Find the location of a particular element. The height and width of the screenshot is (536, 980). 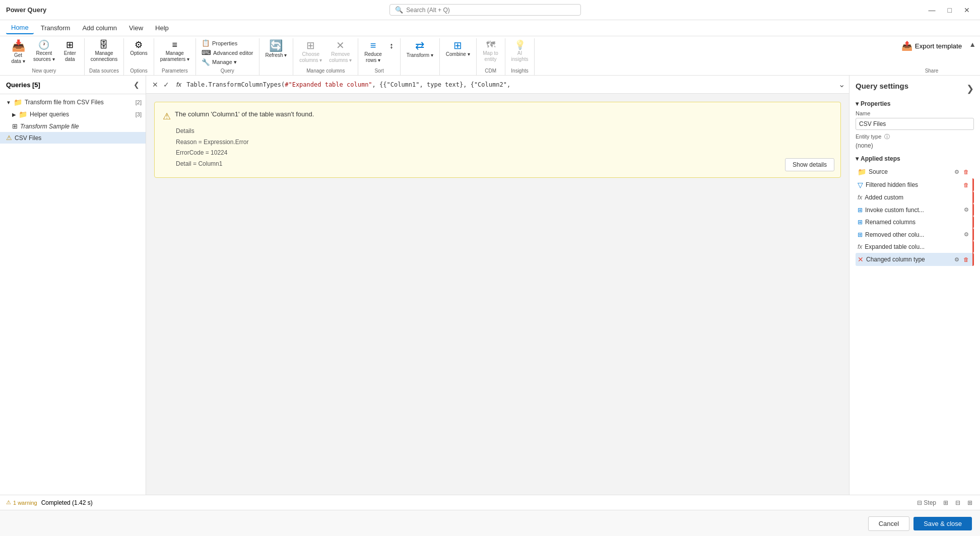

applied-step-invoke-custom: ⊞ Invoke custom funct... ⚙ is located at coordinates (915, 210).